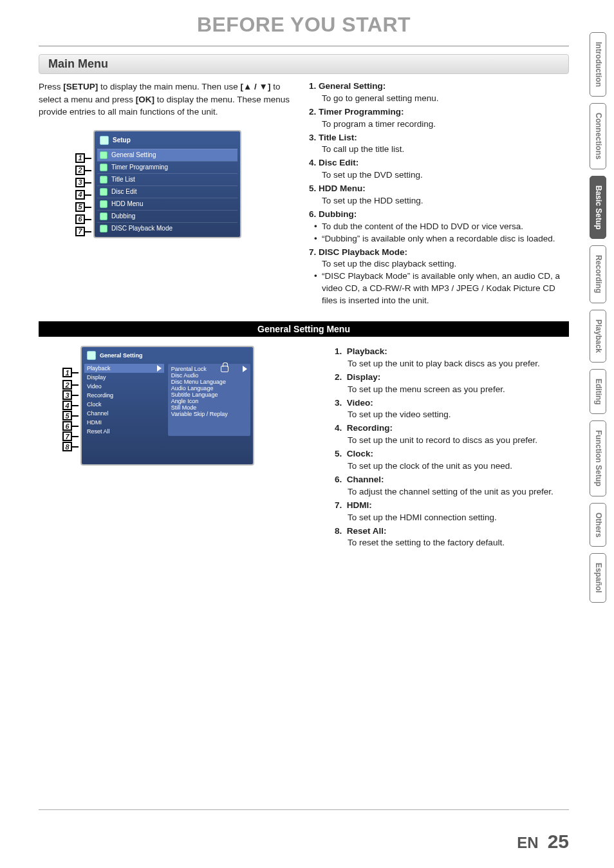 The image size is (614, 868). I want to click on list-item: 1. Playback:To set up the unit to play b…, so click(452, 358).